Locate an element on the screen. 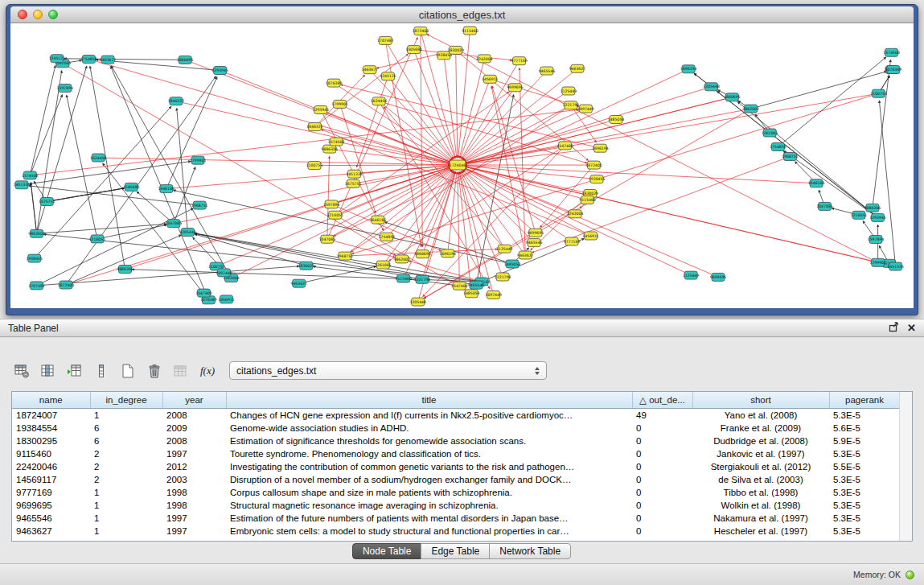  table-row: 977716911998Corpus callosum shape and si… is located at coordinates (456, 492).